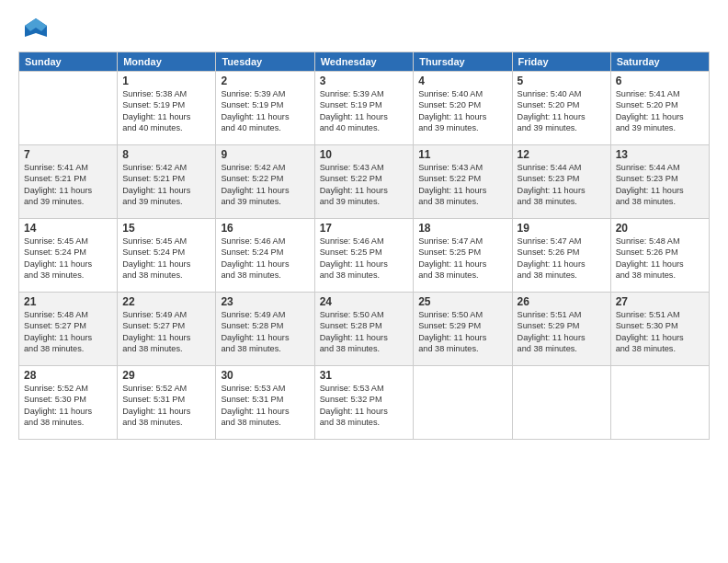  Describe the element at coordinates (68, 256) in the screenshot. I see `calendar-cell: 14Sunrise: 5:45 AM Sunset: 5:24 PM Dayli…` at that location.